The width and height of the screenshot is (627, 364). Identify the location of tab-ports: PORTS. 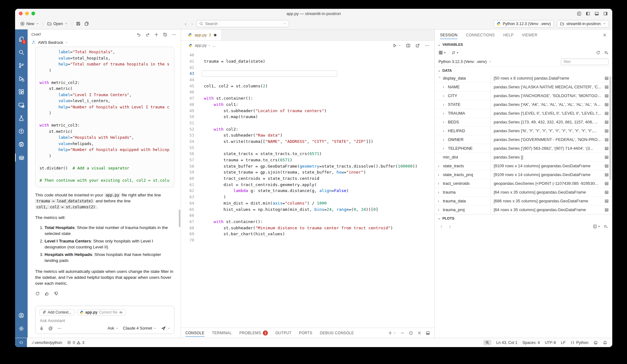
(306, 333).